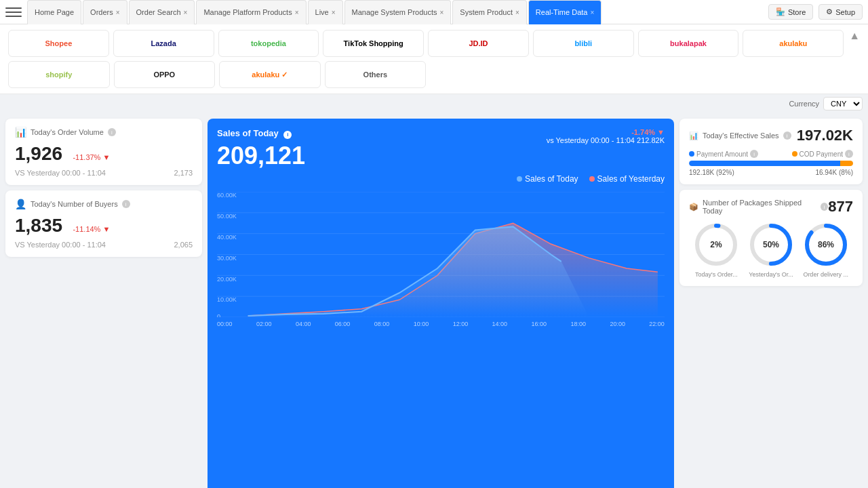  What do you see at coordinates (227, 216) in the screenshot?
I see `svg-text: 50.00K` at bounding box center [227, 216].